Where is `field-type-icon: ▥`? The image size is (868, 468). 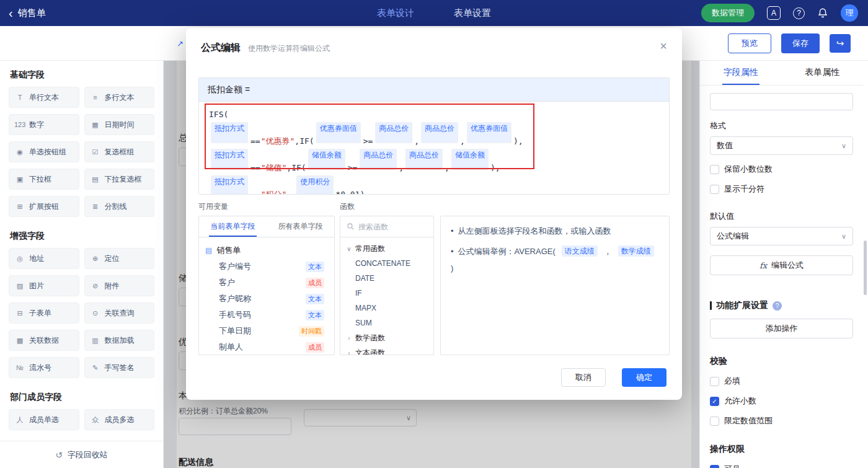
field-type-icon: ▥ is located at coordinates (95, 341).